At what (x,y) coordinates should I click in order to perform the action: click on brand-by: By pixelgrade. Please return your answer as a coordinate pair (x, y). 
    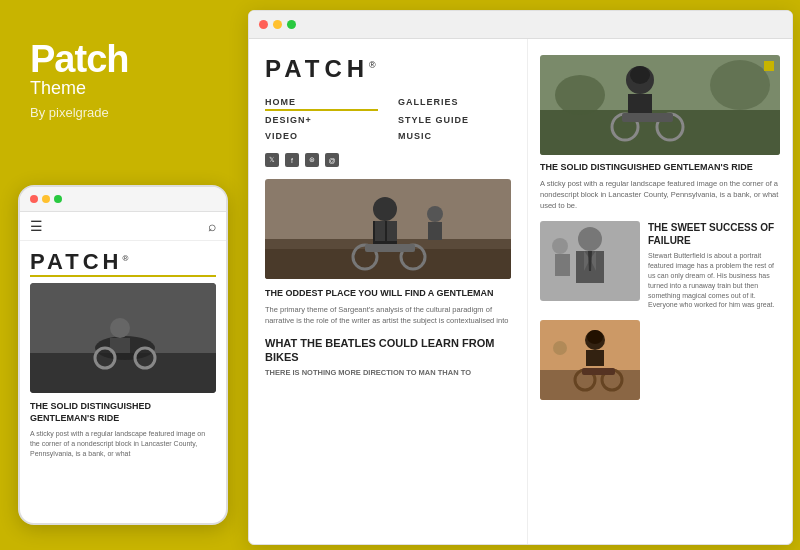
    Looking at the image, I should click on (120, 112).